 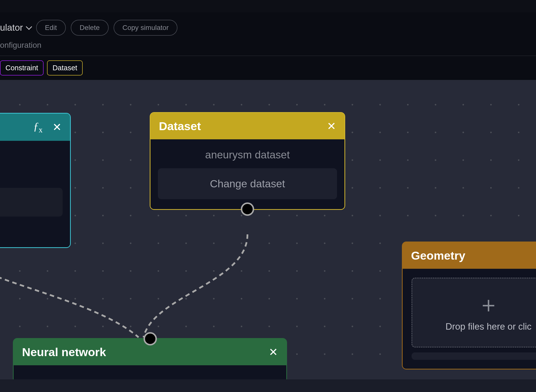 I want to click on node-dataset-header: Dataset ✕, so click(x=247, y=126).